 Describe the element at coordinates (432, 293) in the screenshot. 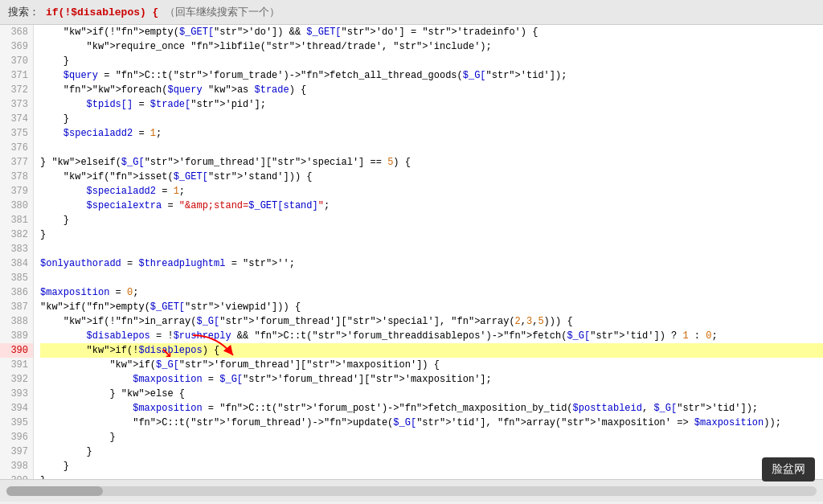

I see `code-line: $maxposition = 0;` at that location.